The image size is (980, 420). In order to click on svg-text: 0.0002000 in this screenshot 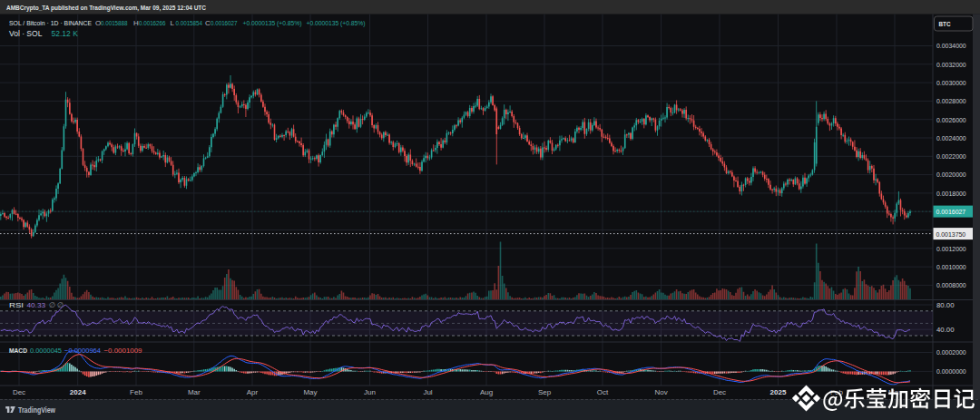, I will do `click(951, 352)`.